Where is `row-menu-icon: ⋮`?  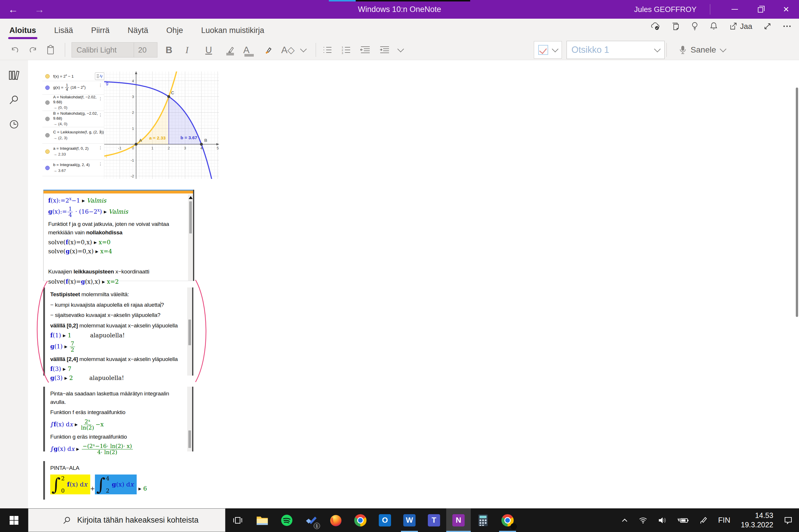 row-menu-icon: ⋮ is located at coordinates (100, 164).